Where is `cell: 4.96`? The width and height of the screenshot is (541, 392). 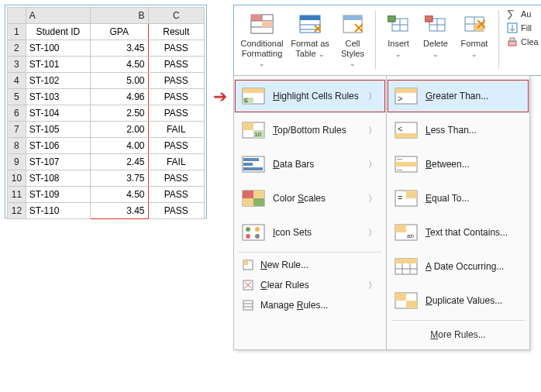
cell: 4.96 is located at coordinates (119, 98).